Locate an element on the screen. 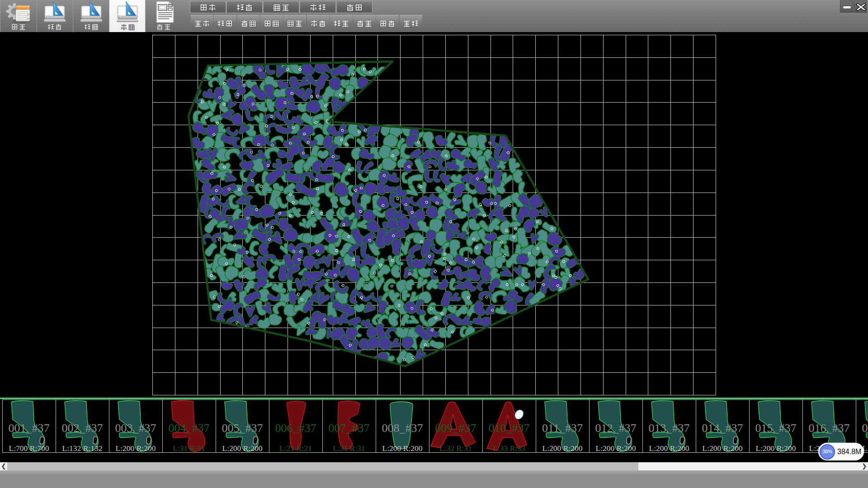 The width and height of the screenshot is (868, 488). svg-text: 010_#37 is located at coordinates (509, 428).